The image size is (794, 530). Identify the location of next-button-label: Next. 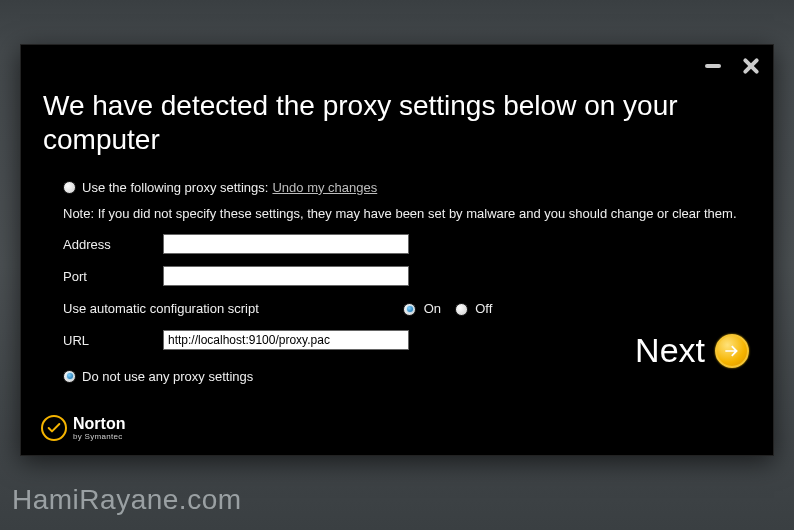
(670, 350).